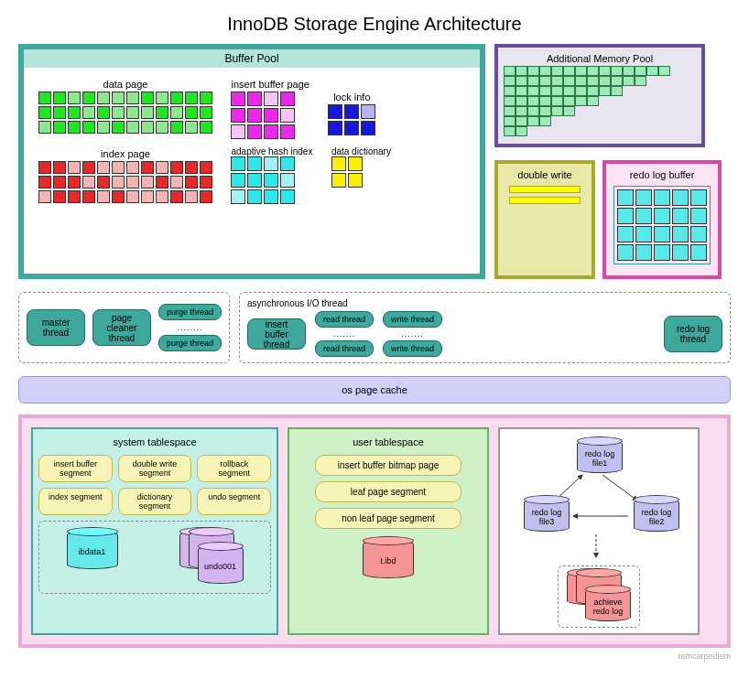 The height and width of the screenshot is (700, 749). What do you see at coordinates (155, 557) in the screenshot?
I see `system-files: ibdata1 undo001` at bounding box center [155, 557].